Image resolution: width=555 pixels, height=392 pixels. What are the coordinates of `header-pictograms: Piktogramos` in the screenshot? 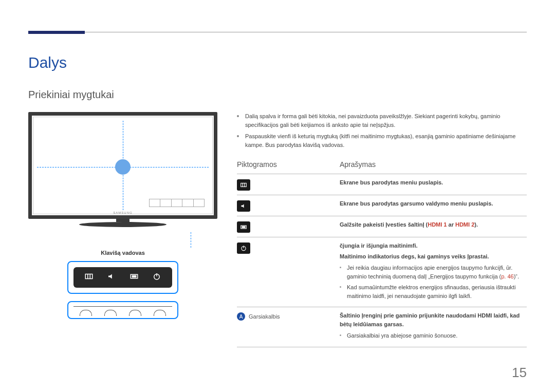 It's located at (288, 164).